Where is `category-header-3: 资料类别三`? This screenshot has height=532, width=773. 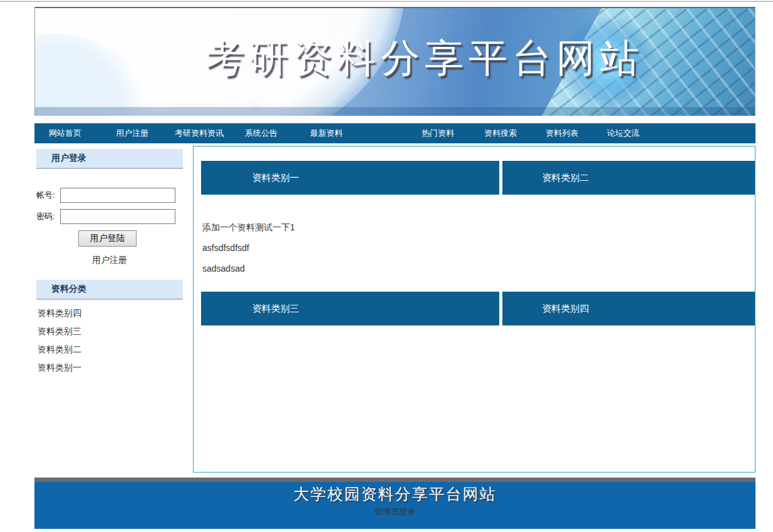 category-header-3: 资料类别三 is located at coordinates (350, 309).